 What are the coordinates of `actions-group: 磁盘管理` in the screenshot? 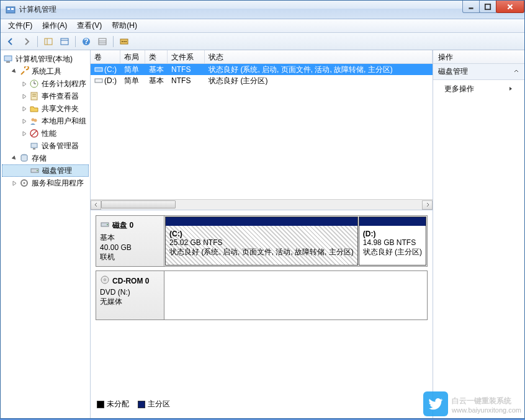 It's located at (479, 72).